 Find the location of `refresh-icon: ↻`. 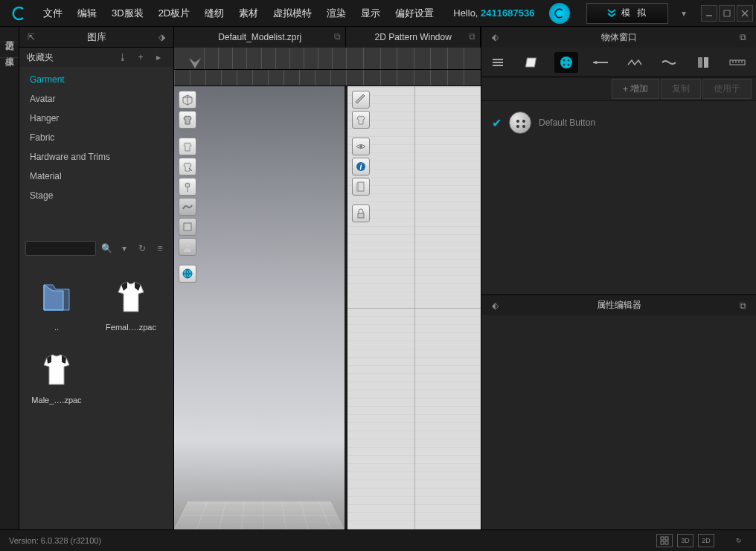

refresh-icon: ↻ is located at coordinates (142, 248).